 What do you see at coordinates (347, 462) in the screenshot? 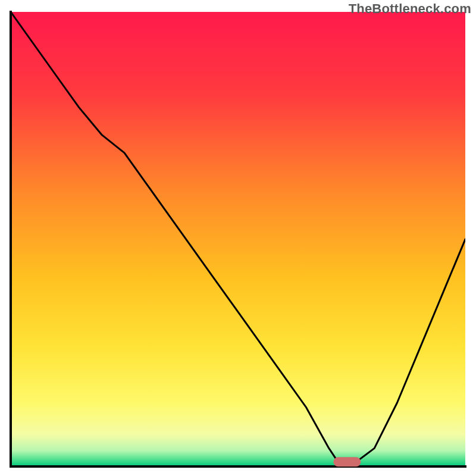
I see `optimal-marker` at bounding box center [347, 462].